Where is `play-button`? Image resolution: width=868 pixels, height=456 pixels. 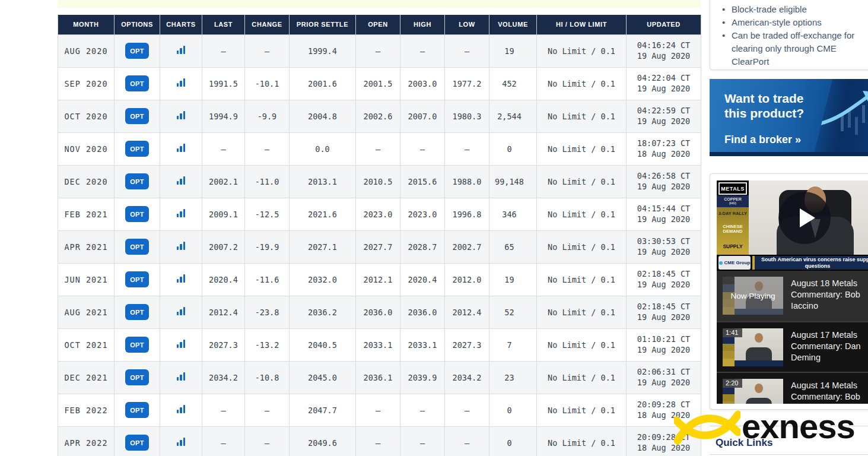
play-button is located at coordinates (805, 218).